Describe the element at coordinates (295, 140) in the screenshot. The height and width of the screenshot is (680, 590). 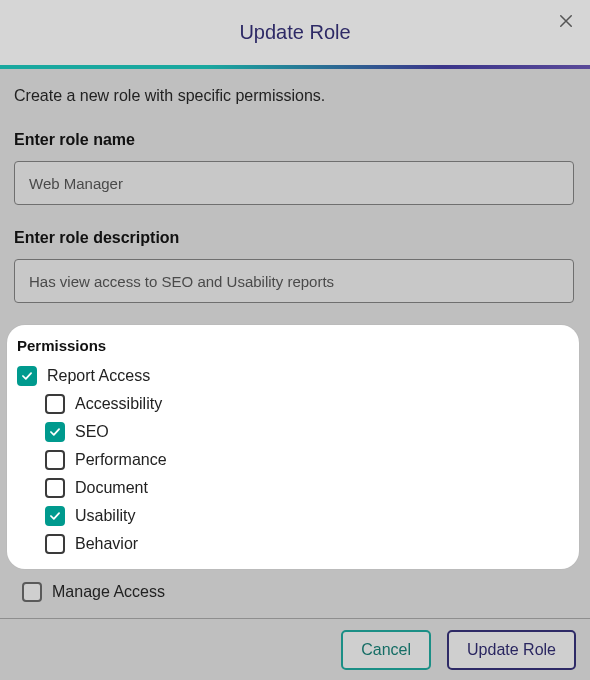
I see `role-name-label: Enter role name` at that location.